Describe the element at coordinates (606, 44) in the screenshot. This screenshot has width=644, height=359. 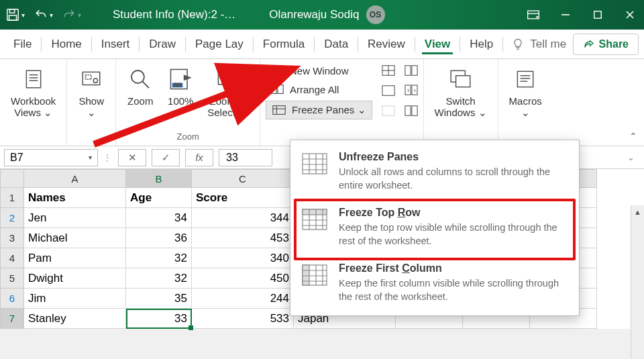
I see `share-button: Share` at that location.